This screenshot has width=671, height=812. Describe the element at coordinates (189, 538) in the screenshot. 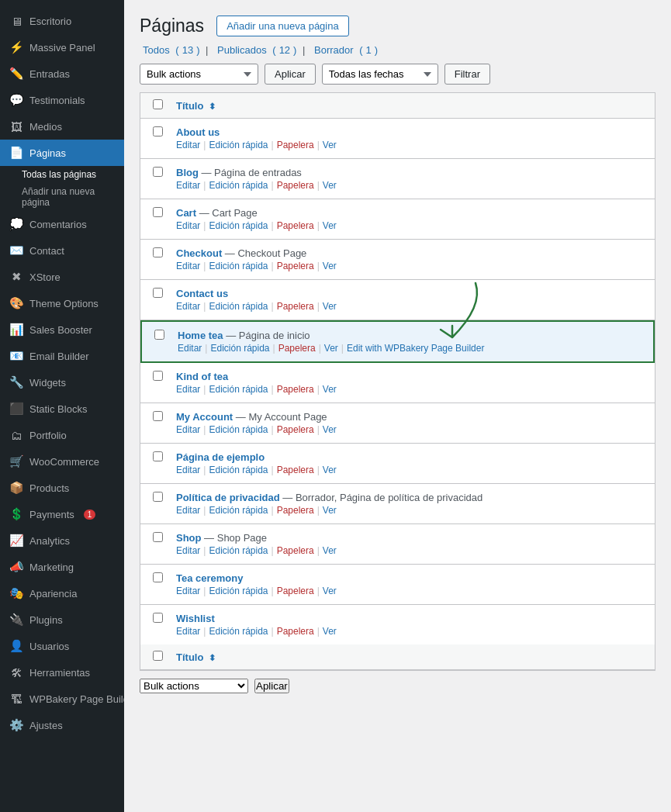

I see `page-title-link: Shop` at that location.